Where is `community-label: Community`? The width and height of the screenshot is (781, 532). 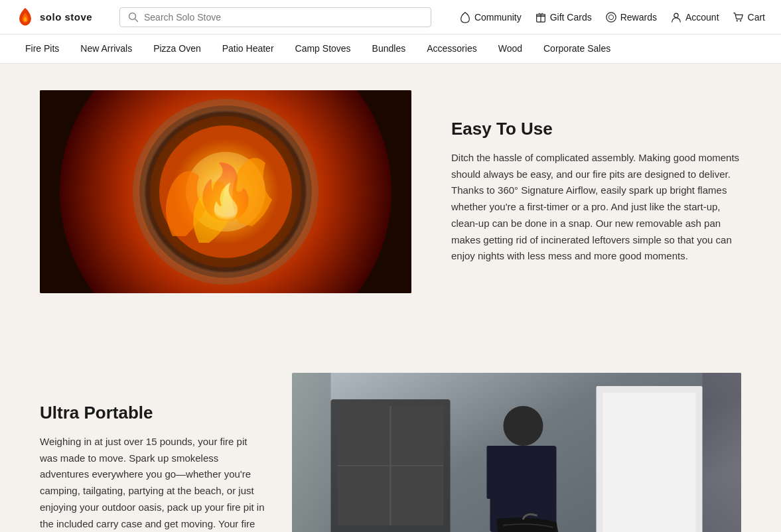 community-label: Community is located at coordinates (498, 17).